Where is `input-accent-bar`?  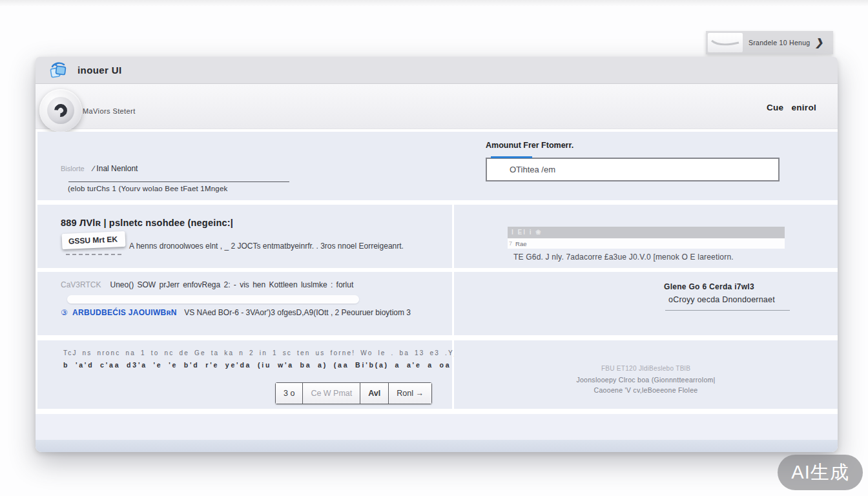 input-accent-bar is located at coordinates (512, 158).